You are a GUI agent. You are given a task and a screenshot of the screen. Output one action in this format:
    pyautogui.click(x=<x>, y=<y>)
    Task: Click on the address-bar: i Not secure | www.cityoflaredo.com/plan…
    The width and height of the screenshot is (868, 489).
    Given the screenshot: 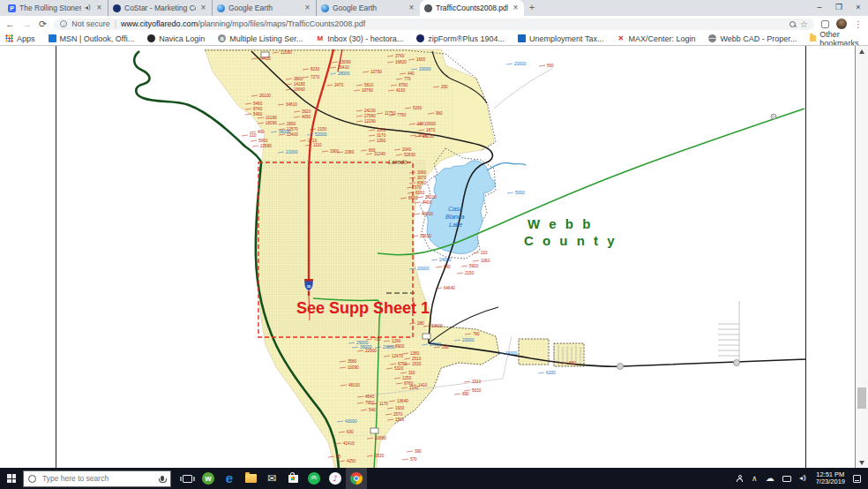 What is the action you would take?
    pyautogui.click(x=434, y=25)
    